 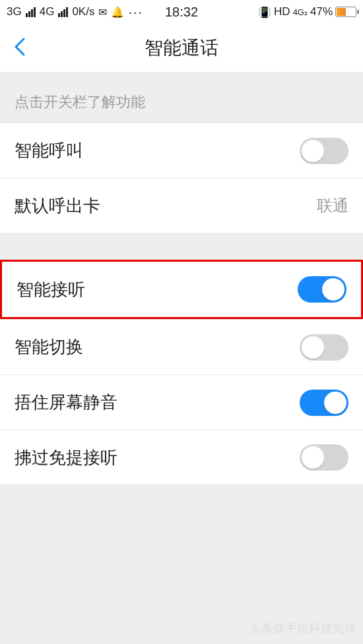 What do you see at coordinates (182, 12) in the screenshot?
I see `clock: 18:32` at bounding box center [182, 12].